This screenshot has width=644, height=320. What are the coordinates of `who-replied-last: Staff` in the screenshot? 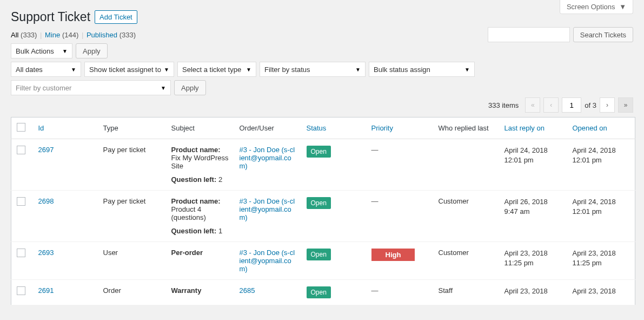 It's located at (466, 292).